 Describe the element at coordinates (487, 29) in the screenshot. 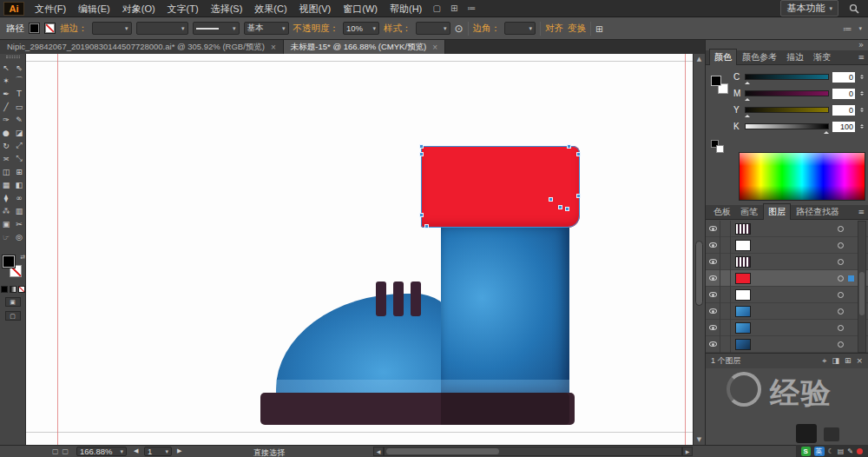

I see `corner-link: 边角：` at that location.